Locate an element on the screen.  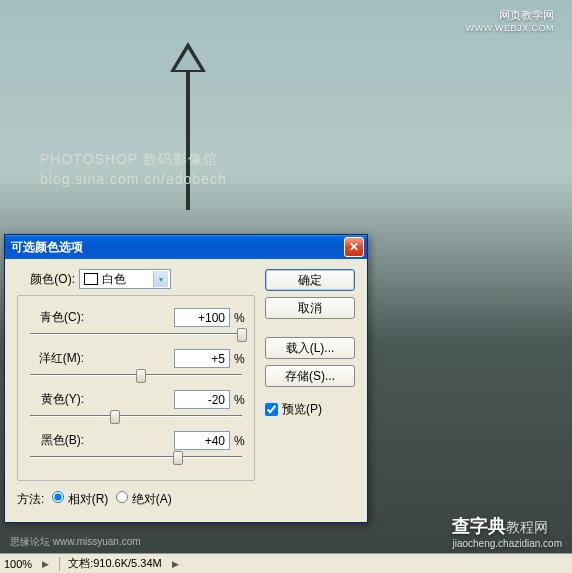
preview-checkbox is located at coordinates (272, 410).